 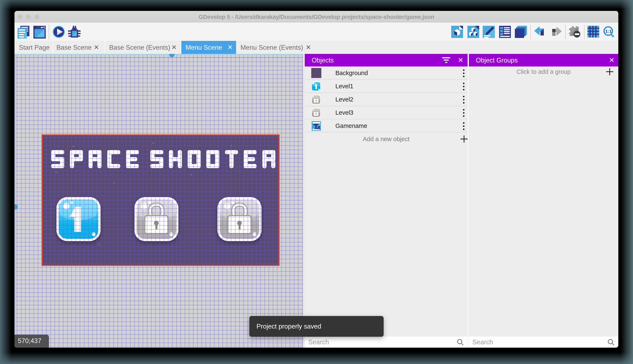 What do you see at coordinates (608, 31) in the screenshot?
I see `svg-text: 1:1` at bounding box center [608, 31].